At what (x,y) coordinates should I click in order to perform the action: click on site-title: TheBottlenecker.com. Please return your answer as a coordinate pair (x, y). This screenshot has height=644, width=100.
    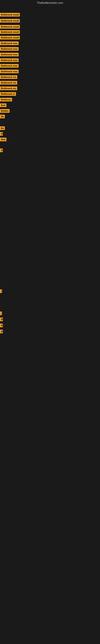
    Looking at the image, I should click on (50, 3).